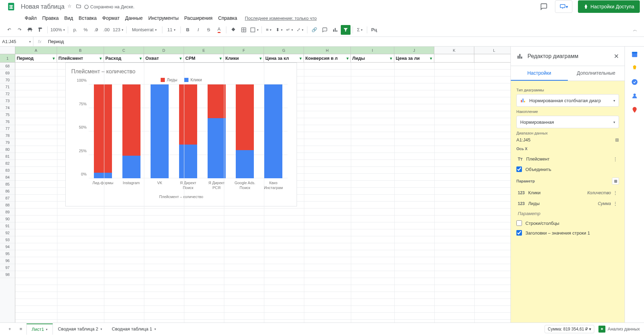  Describe the element at coordinates (31, 18) in the screenshot. I see `menu-file: Файл` at that location.